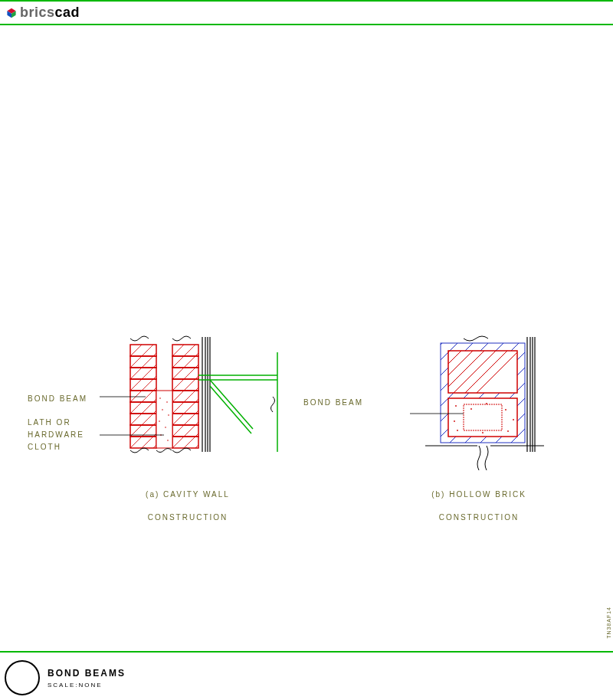  Describe the element at coordinates (11, 13) in the screenshot. I see `bricscad-logo-icon` at that location.